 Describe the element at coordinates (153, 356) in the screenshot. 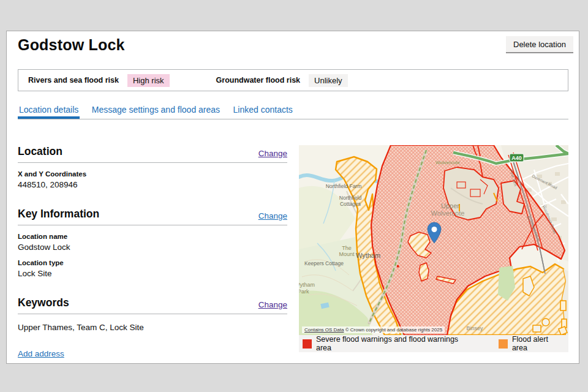

I see `add-links-group: Add address Add internal reference Add b…` at that location.